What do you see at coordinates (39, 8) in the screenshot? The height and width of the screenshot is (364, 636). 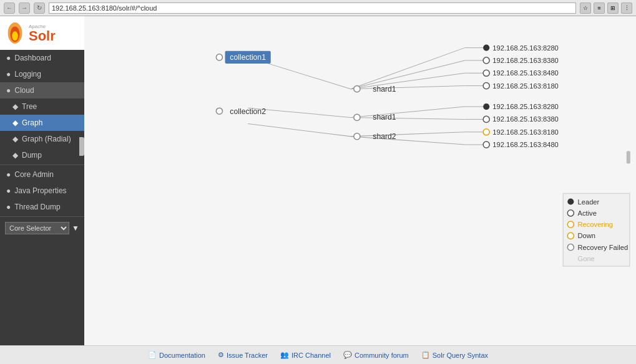 I see `refresh-button: ↻` at bounding box center [39, 8].